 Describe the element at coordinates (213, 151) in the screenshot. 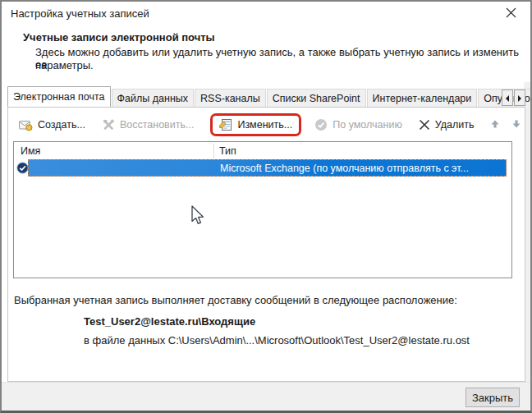

I see `column-separator` at that location.